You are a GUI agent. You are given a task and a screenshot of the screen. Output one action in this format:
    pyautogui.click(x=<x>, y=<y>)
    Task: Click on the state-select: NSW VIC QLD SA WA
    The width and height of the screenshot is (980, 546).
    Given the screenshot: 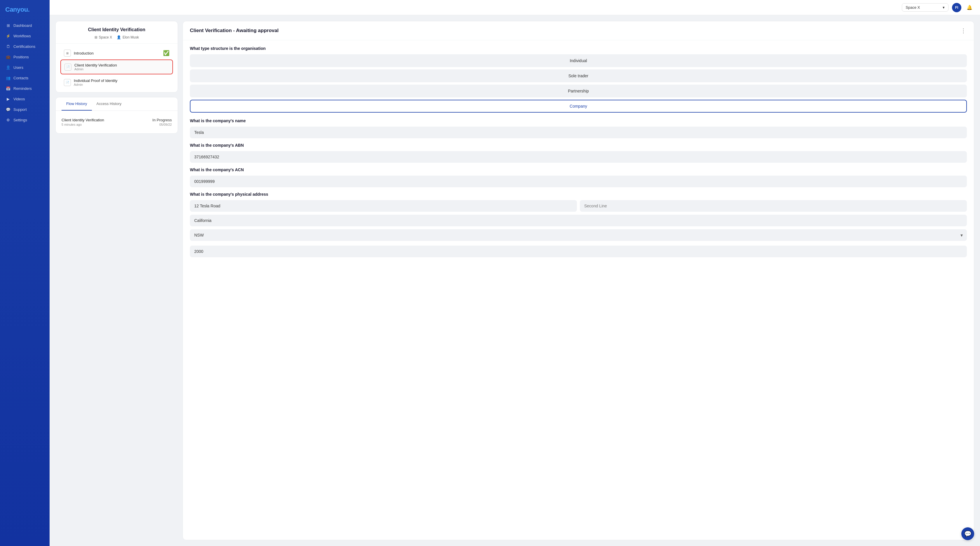 What is the action you would take?
    pyautogui.click(x=578, y=235)
    